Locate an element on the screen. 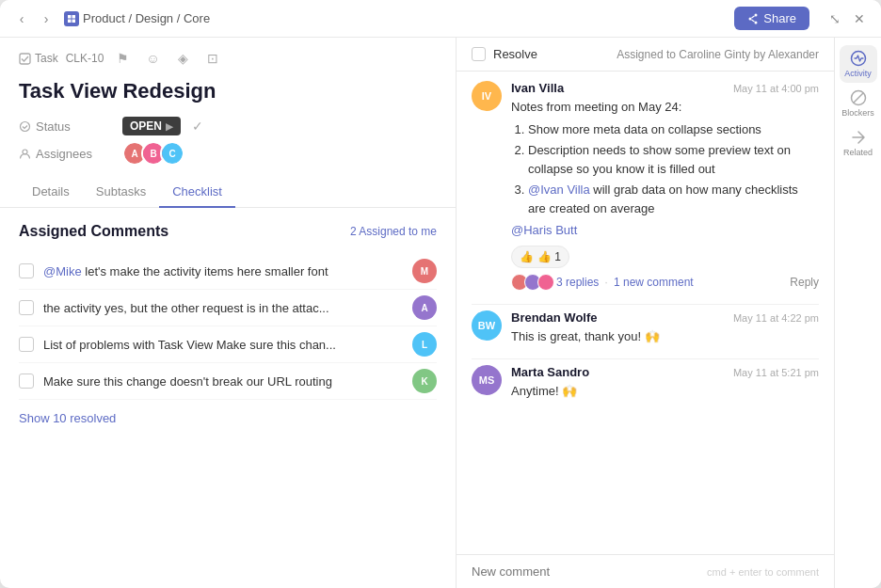 The width and height of the screenshot is (881, 588). comment-time-1: May 11 at 4:00 pm is located at coordinates (776, 88).